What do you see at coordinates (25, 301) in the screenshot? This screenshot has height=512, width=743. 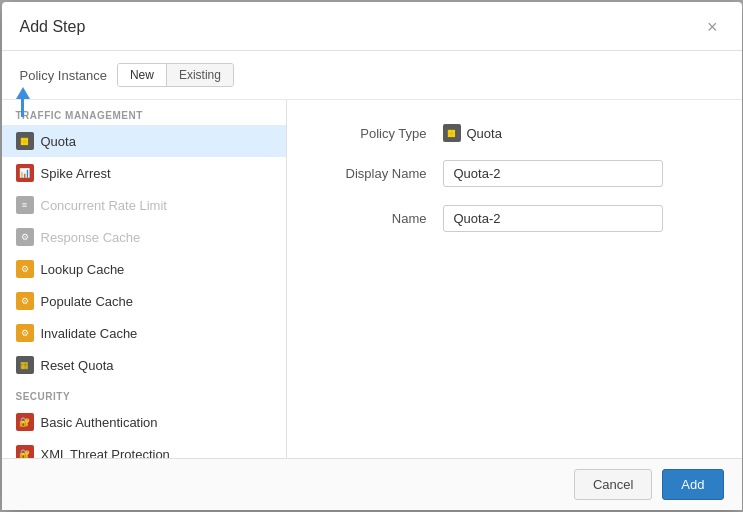 I see `populate-cache-icon: ⚙` at bounding box center [25, 301].